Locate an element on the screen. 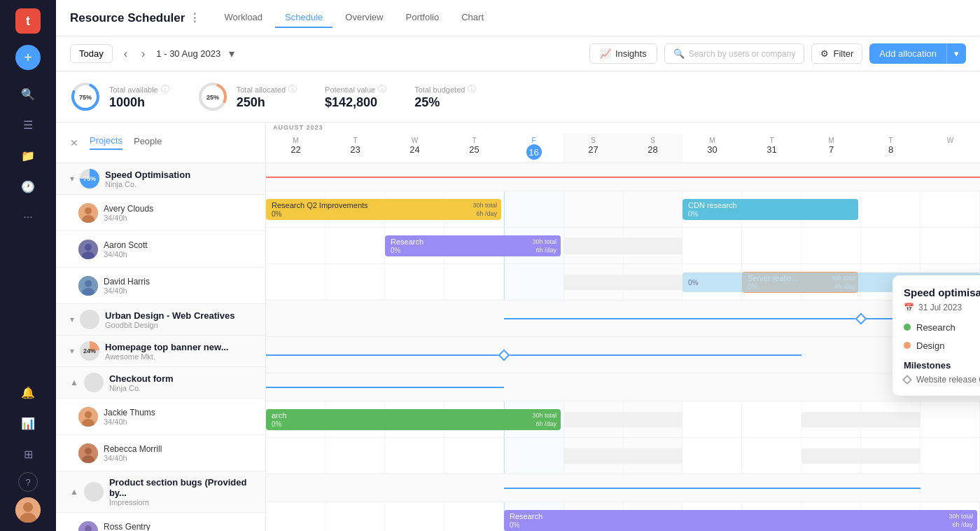  search-placeholder: Search by users or company is located at coordinates (742, 54).